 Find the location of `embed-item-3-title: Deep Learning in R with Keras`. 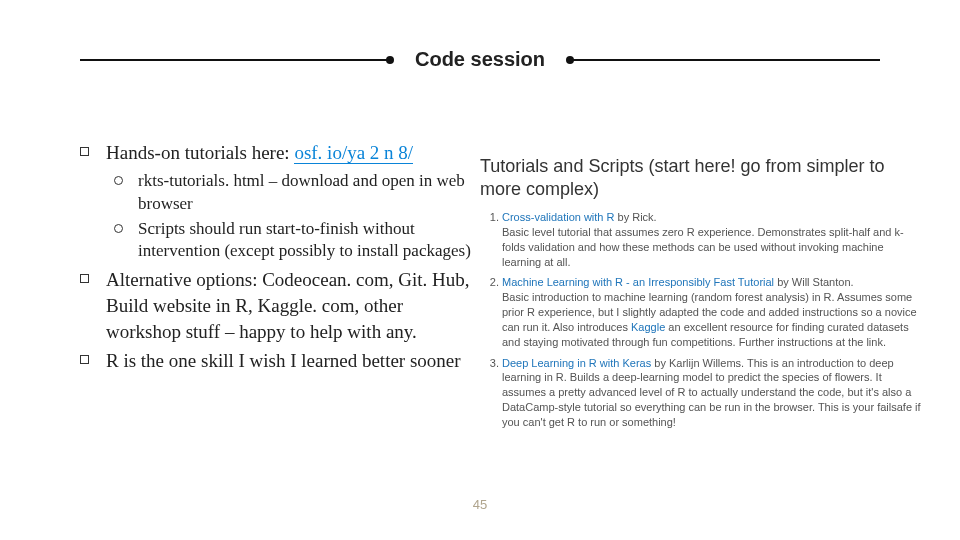

embed-item-3-title: Deep Learning in R with Keras is located at coordinates (576, 363).